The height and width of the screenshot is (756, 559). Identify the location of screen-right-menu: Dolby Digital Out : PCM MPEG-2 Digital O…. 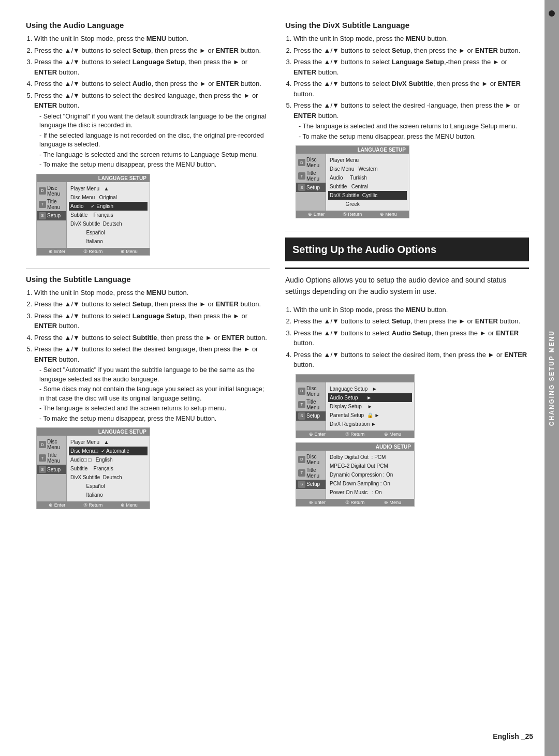
(370, 475).